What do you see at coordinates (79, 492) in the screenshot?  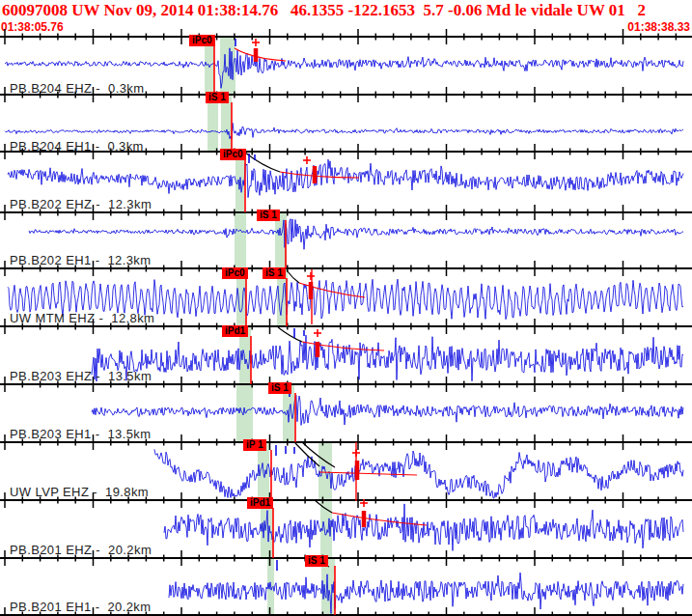 I see `trace-label-uw-lvp-ehz: UW LVP EHZ - 19.8km` at bounding box center [79, 492].